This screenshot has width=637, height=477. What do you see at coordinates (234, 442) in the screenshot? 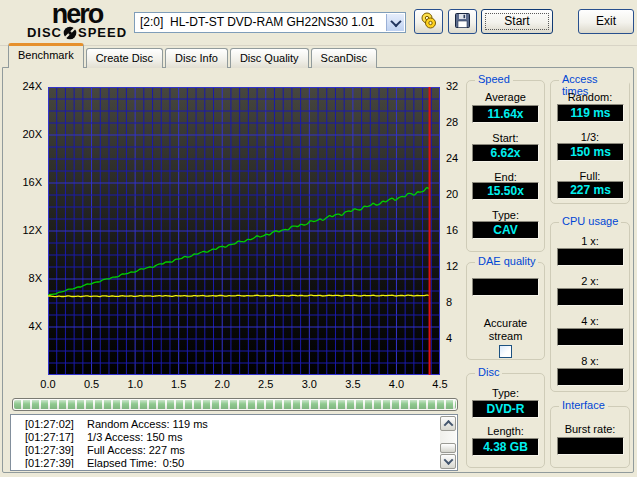
I see `log-listbox: [01:27:02]Random Access: 119 ms [01:27:1…` at bounding box center [234, 442].